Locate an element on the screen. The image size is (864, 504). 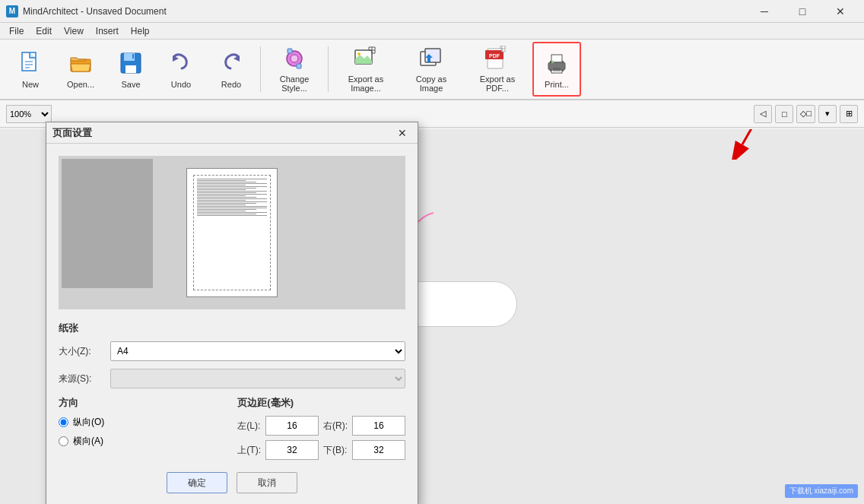
left-margin-label: 左(L): is located at coordinates (249, 426).